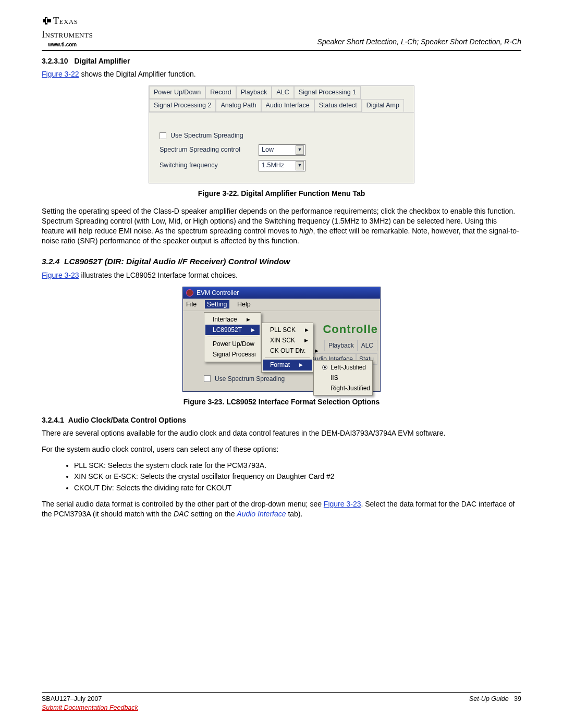  Describe the element at coordinates (282, 449) in the screenshot. I see `para-3241-b: For the system audio clock control, user…` at that location.